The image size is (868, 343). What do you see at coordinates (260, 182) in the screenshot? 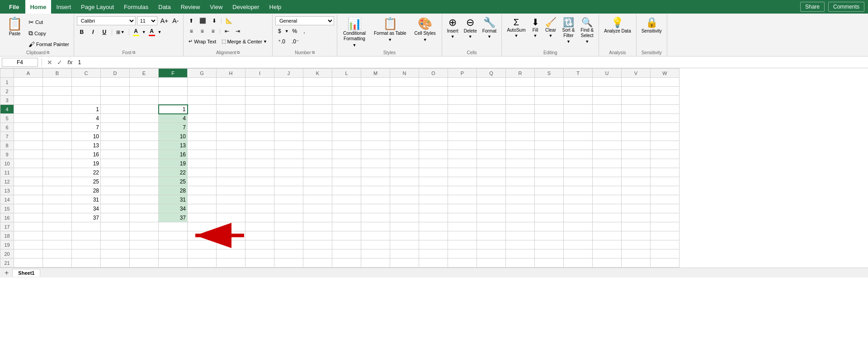
I see `cell-I12` at bounding box center [260, 182].